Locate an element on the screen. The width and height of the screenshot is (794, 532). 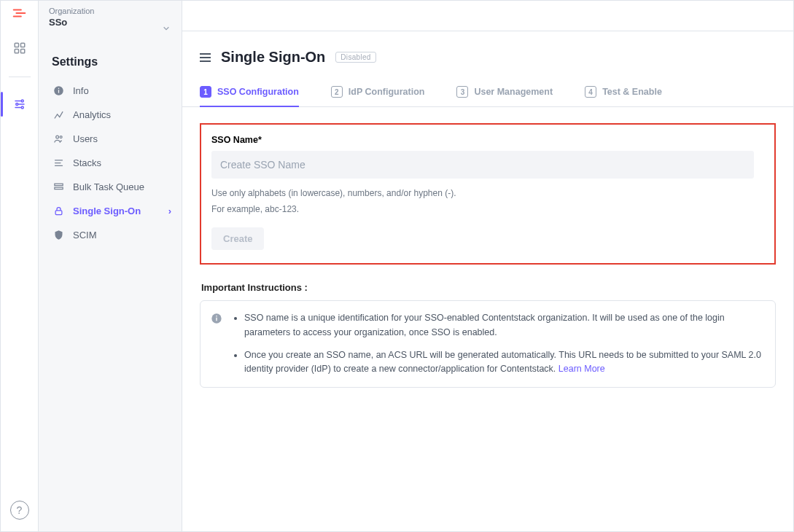
sidebar-item-info: Info is located at coordinates (110, 90).